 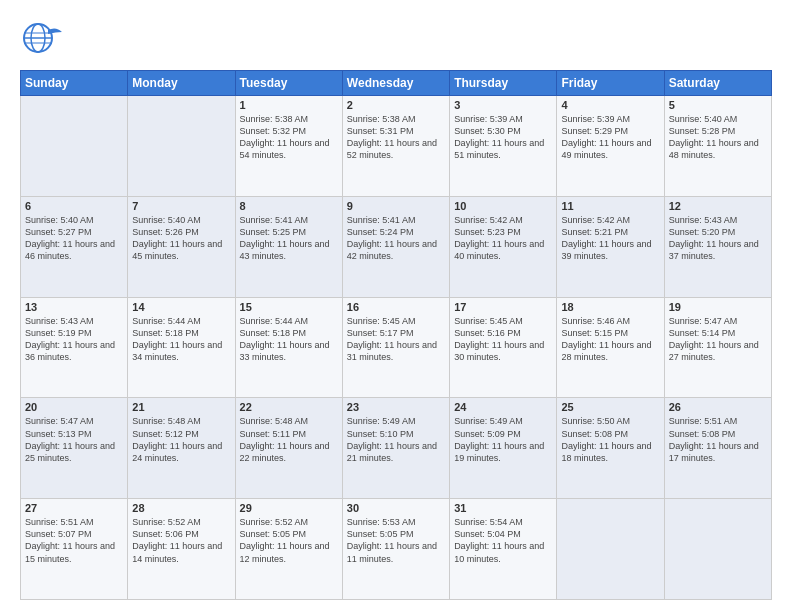 I want to click on day-info: Sunrise: 5:50 AM Sunset: 5:08 PM Dayligh…, so click(x=610, y=440).